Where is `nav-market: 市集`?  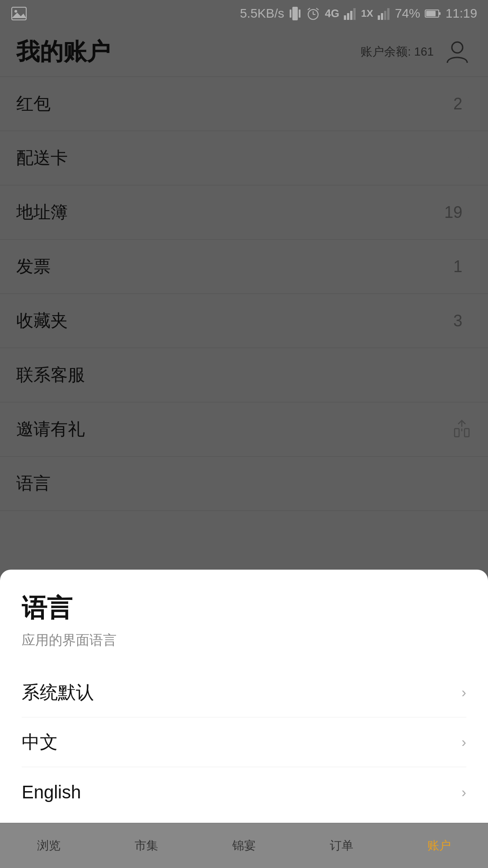
nav-market: 市集 is located at coordinates (146, 845).